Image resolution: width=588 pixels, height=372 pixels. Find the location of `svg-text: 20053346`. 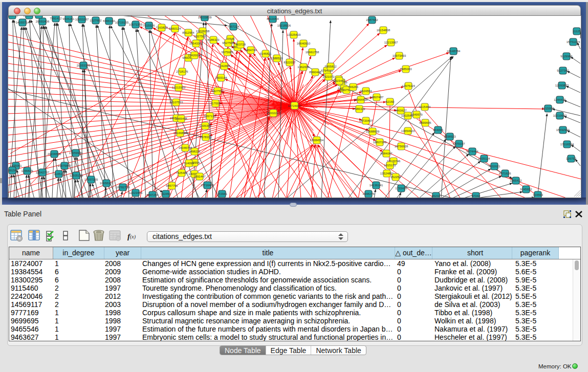

svg-text: 20053346 is located at coordinates (84, 65).